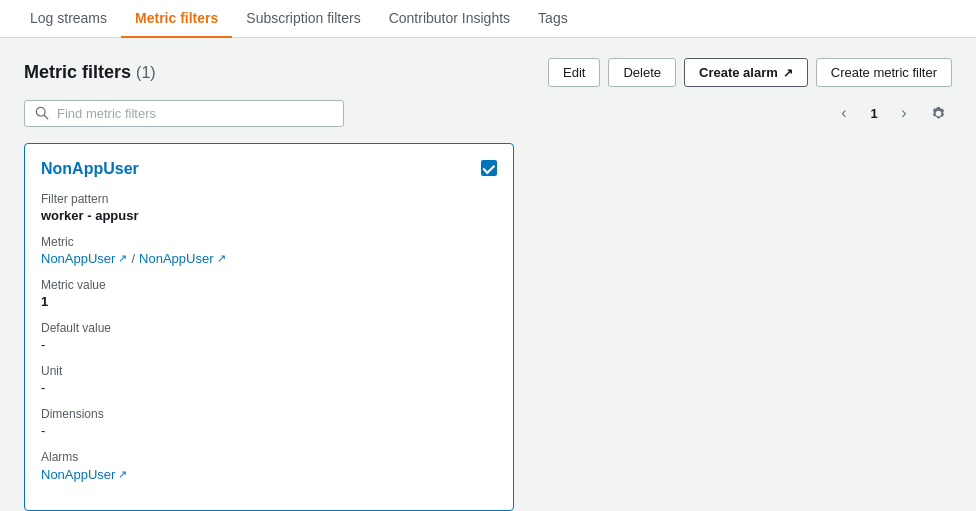 This screenshot has width=976, height=511. Describe the element at coordinates (891, 113) in the screenshot. I see `pagination: ‹ 1 ›` at that location.